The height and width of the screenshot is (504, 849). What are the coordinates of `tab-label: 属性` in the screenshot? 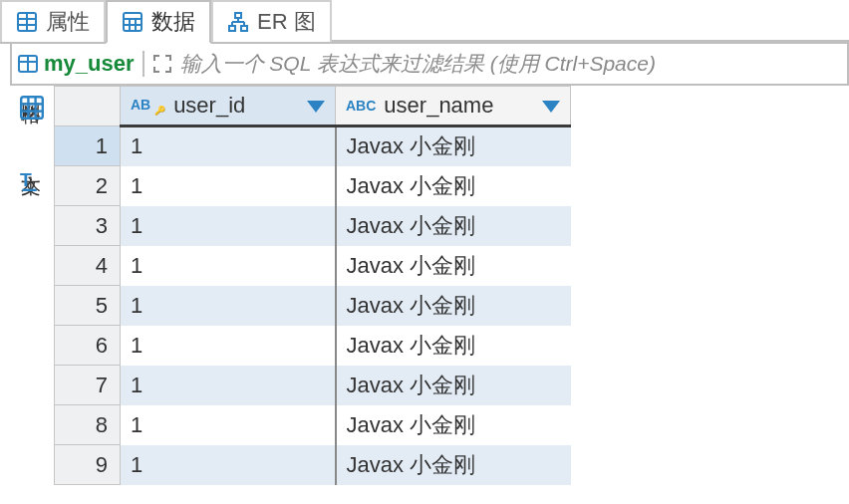 It's located at (68, 22).